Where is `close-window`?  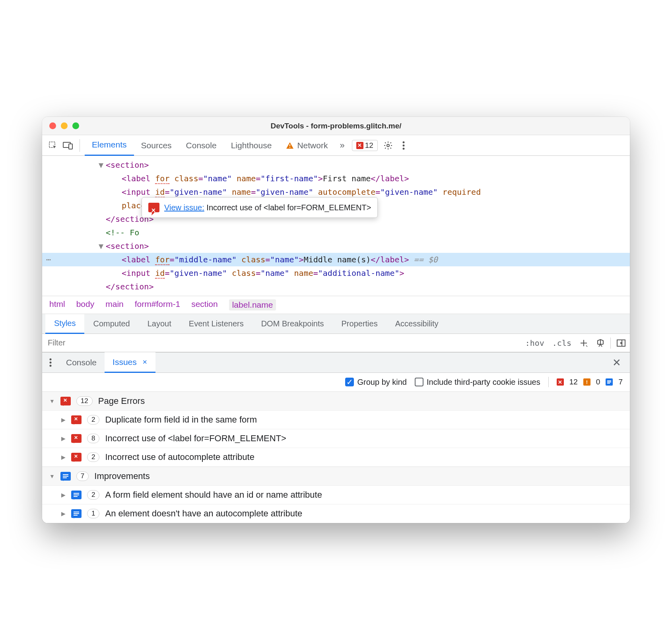 close-window is located at coordinates (52, 126).